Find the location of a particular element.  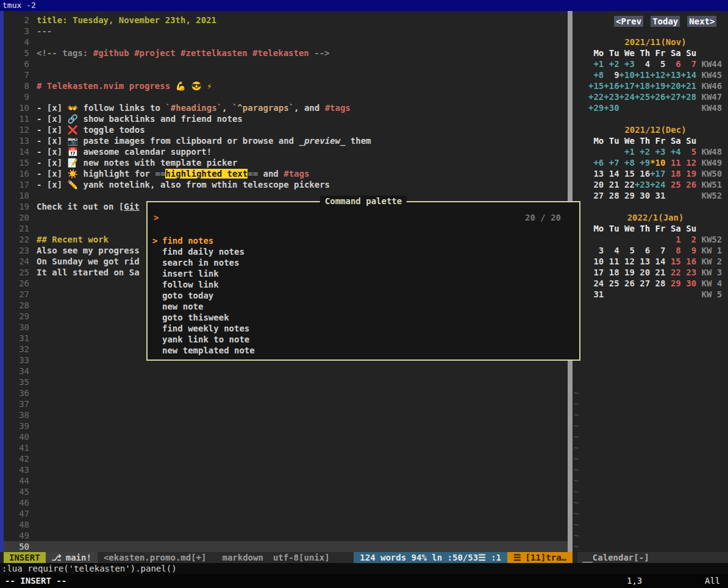

calendar-day: +20 is located at coordinates (673, 86).